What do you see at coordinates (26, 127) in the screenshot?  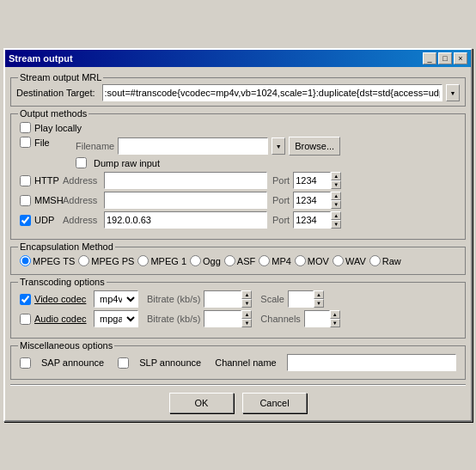 I see `play-locally-checkbox` at bounding box center [26, 127].